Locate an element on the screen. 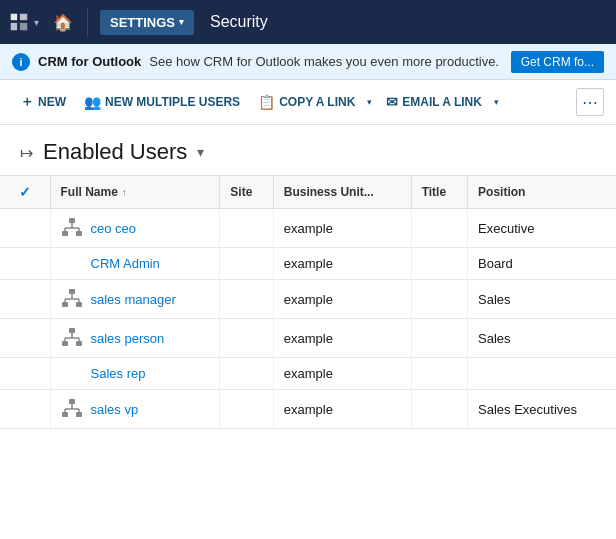 The height and width of the screenshot is (539, 616). toolbar: ＋ NEW 👥 NEW MULTIPLE USERS 📋 COPY A LINK… is located at coordinates (308, 102).